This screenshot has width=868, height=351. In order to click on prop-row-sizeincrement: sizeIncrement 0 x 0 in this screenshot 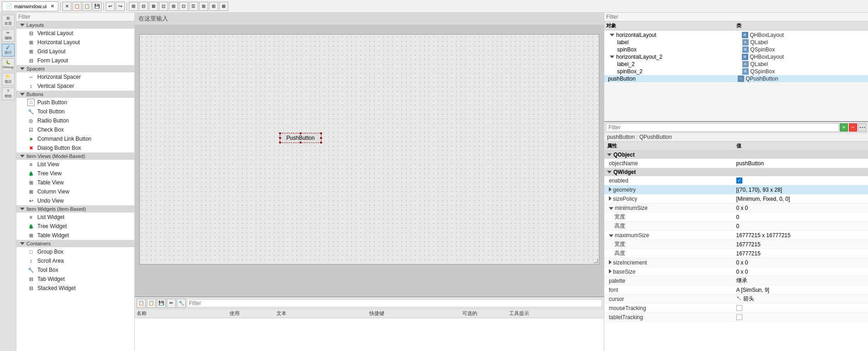, I will do `click(736, 263)`.